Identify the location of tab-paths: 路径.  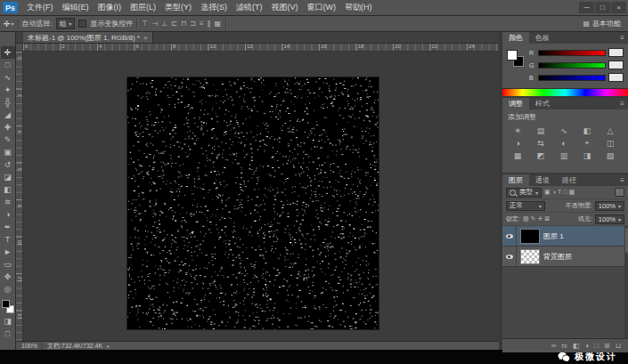
(569, 180).